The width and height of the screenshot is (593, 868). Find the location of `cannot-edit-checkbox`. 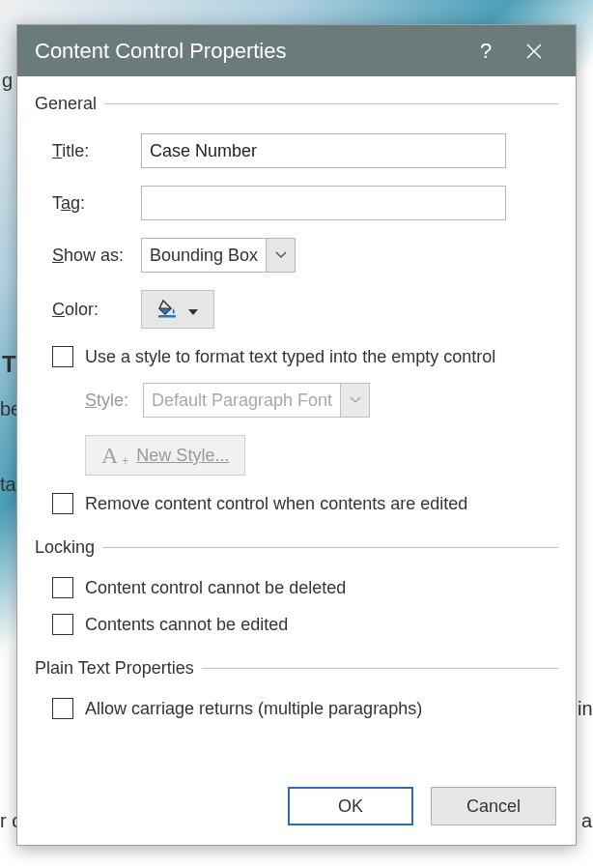

cannot-edit-checkbox is located at coordinates (63, 624).